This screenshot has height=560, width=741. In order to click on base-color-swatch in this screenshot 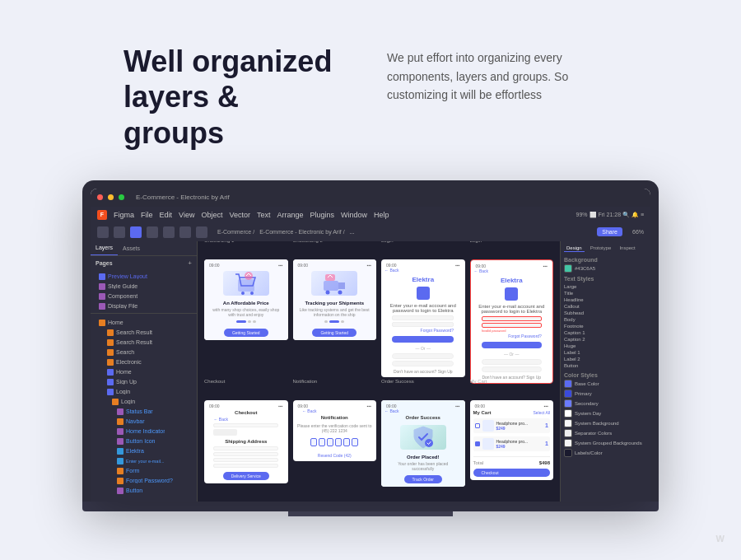, I will do `click(568, 384)`.